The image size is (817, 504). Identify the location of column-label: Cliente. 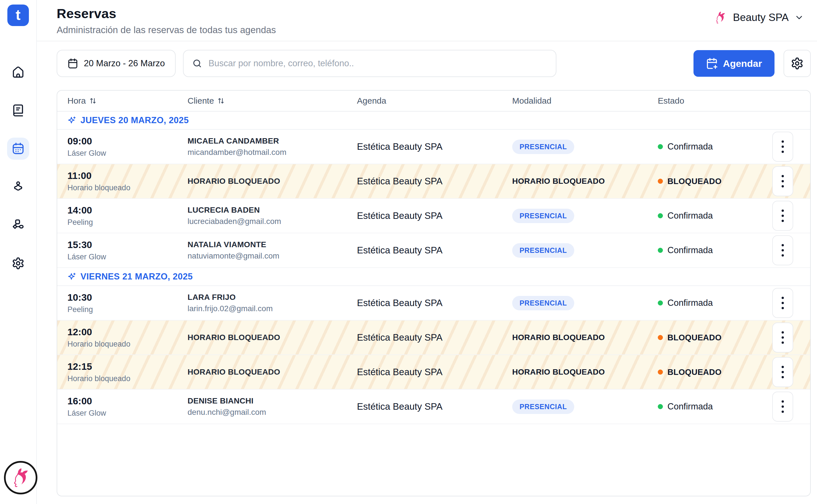
(201, 101).